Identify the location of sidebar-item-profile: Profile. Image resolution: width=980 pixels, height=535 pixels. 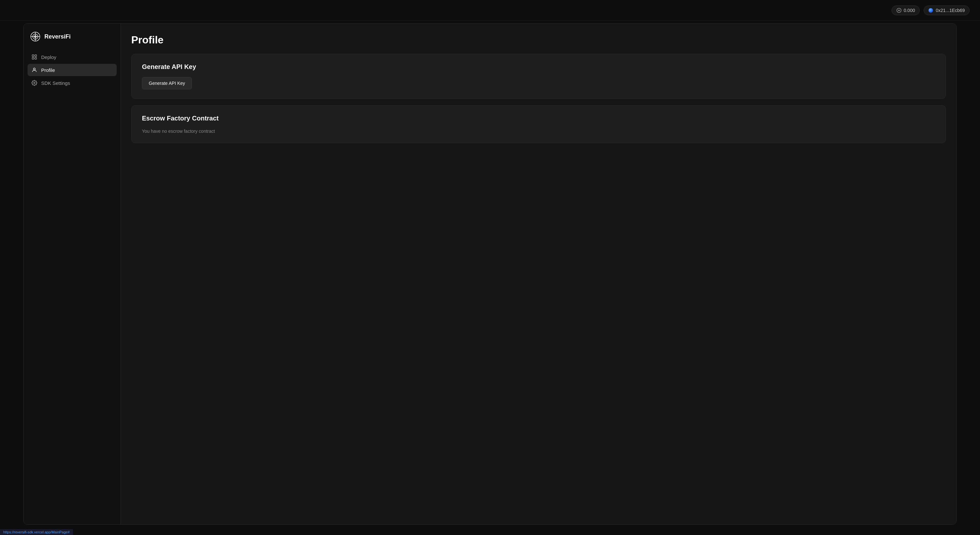
(72, 70).